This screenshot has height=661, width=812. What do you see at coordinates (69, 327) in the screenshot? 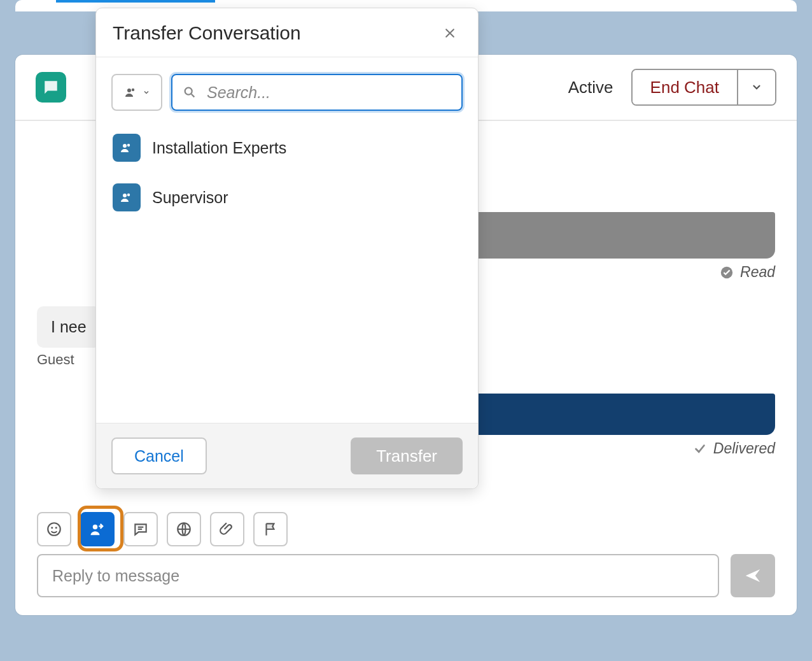
I see `guest-message-text: I nee` at bounding box center [69, 327].